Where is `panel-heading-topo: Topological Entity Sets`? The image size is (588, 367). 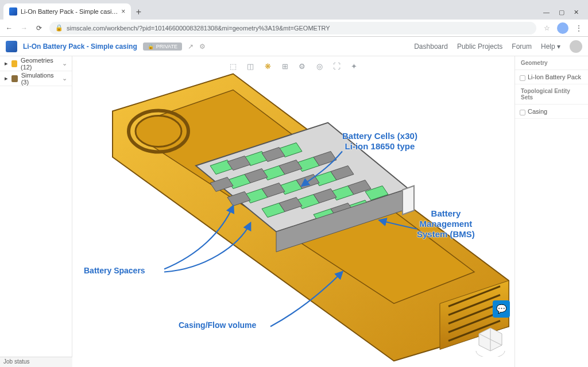
panel-heading-topo: Topological Entity Sets is located at coordinates (551, 94).